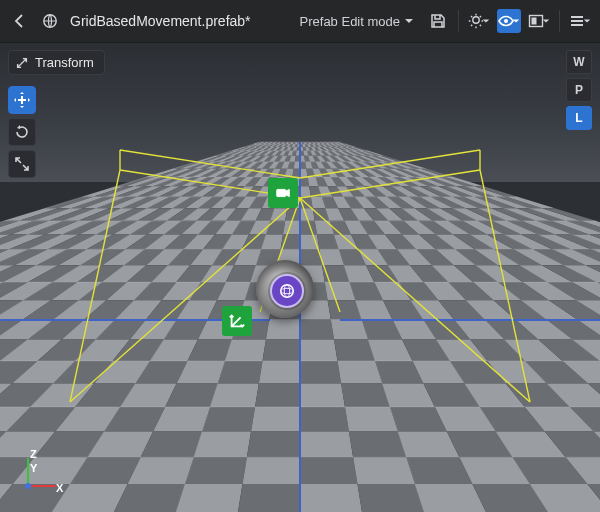 This screenshot has height=512, width=600. What do you see at coordinates (438, 21) in the screenshot?
I see `save-button` at bounding box center [438, 21].